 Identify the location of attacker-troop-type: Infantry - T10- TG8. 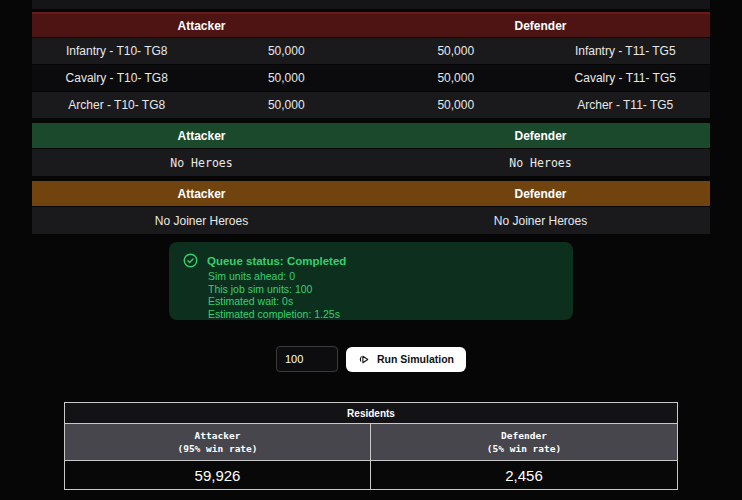
(117, 51).